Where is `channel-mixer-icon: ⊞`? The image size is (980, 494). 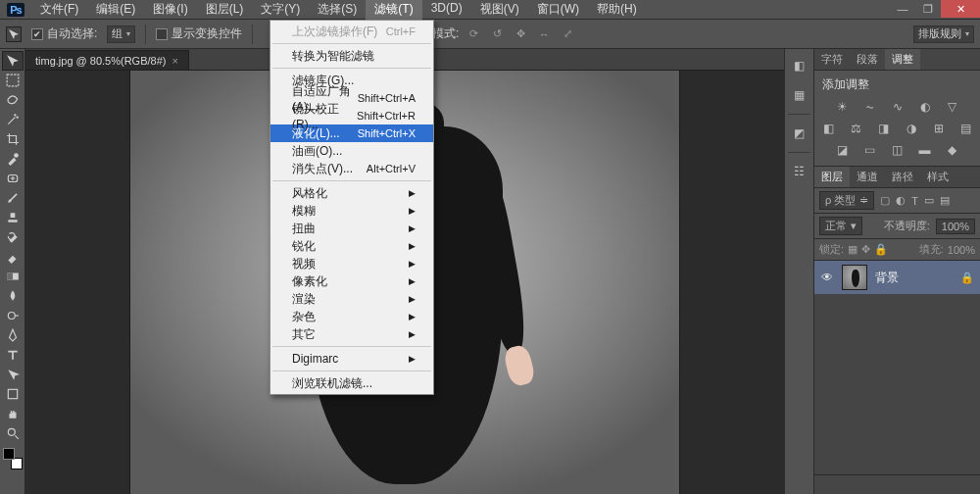
channel-mixer-icon: ⊞ is located at coordinates (939, 128).